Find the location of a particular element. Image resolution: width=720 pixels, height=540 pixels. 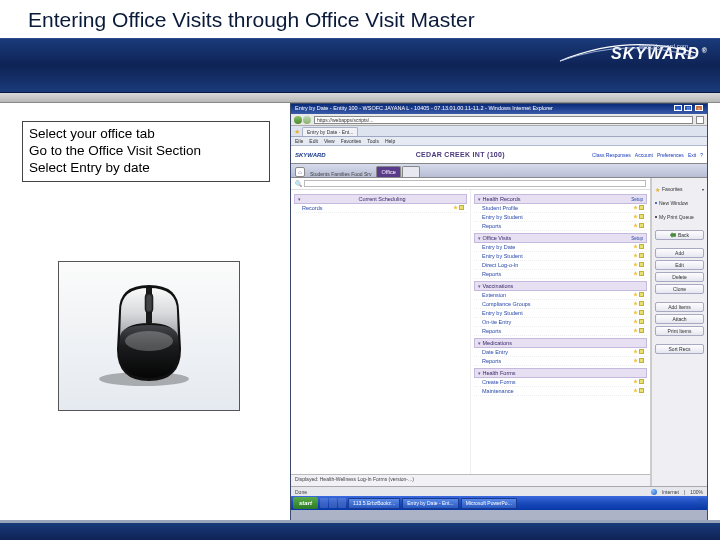

taskbar-item: Entry by Date - Ent... is located at coordinates (430, 504).